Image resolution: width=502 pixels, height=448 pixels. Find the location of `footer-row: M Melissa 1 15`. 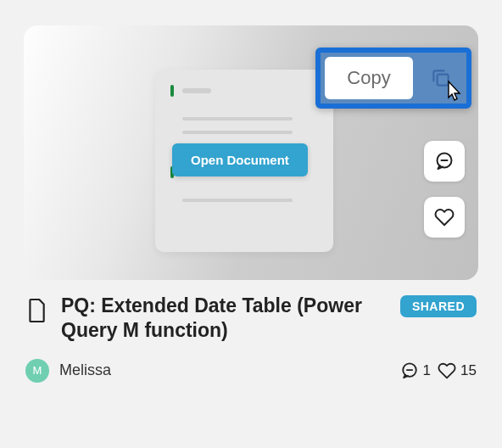

footer-row: M Melissa 1 15 is located at coordinates (251, 366).